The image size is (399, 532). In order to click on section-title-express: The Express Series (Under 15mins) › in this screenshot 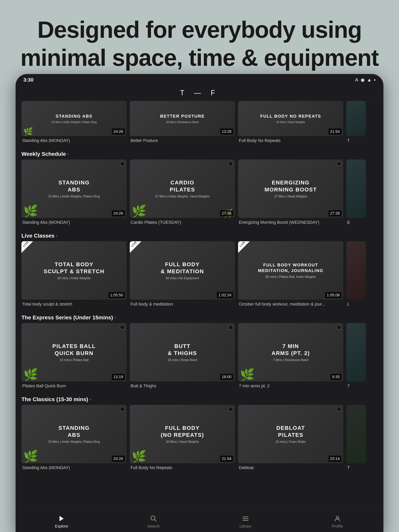, I will do `click(200, 317)`.